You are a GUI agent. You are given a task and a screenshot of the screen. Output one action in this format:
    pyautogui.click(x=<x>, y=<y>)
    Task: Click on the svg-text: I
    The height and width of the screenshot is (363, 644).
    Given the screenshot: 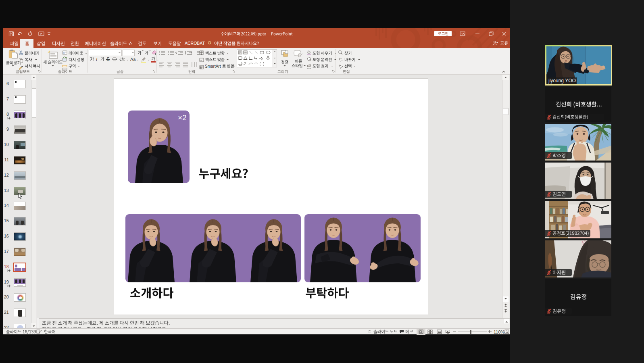 What is the action you would take?
    pyautogui.click(x=97, y=60)
    